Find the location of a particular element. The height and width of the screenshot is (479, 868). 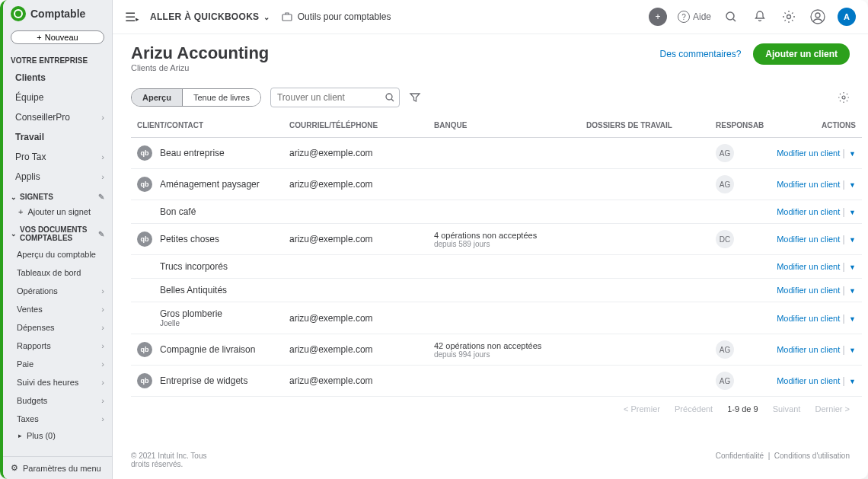

sidebar-item: Travail is located at coordinates (58, 137).